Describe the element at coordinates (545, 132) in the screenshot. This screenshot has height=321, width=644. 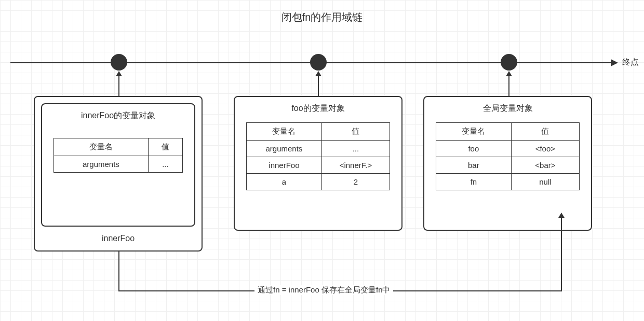
I see `global-col-value: 值` at that location.